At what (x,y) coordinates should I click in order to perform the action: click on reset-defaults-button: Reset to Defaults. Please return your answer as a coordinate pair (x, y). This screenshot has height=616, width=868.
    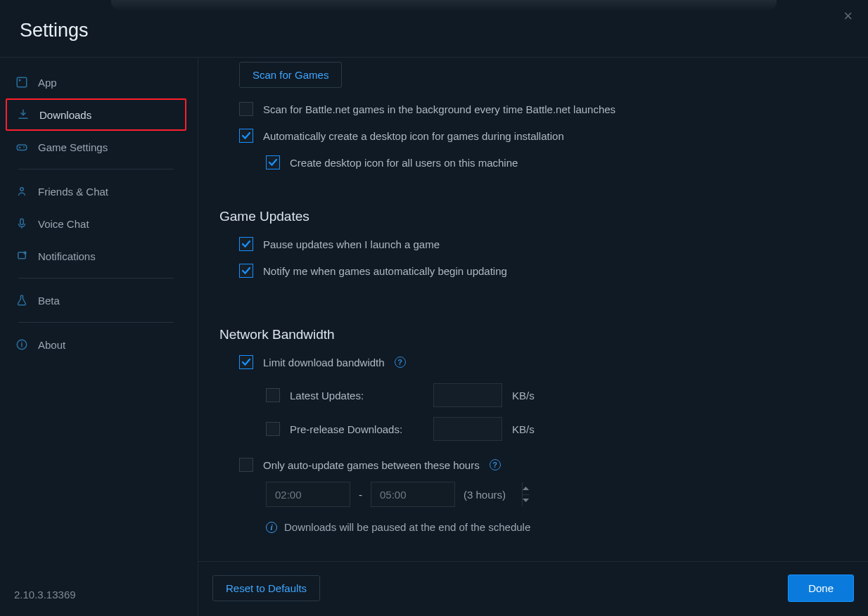
    Looking at the image, I should click on (266, 588).